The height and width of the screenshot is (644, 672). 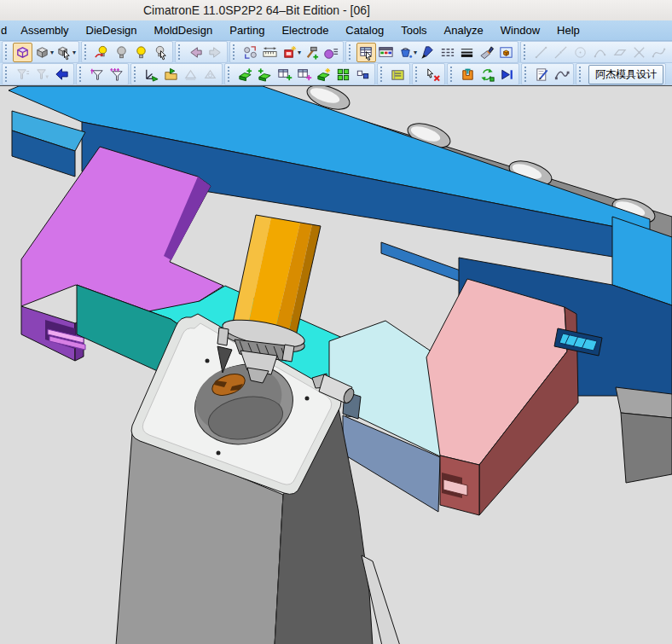 What do you see at coordinates (223, 336) in the screenshot?
I see `pin-clip-left` at bounding box center [223, 336].